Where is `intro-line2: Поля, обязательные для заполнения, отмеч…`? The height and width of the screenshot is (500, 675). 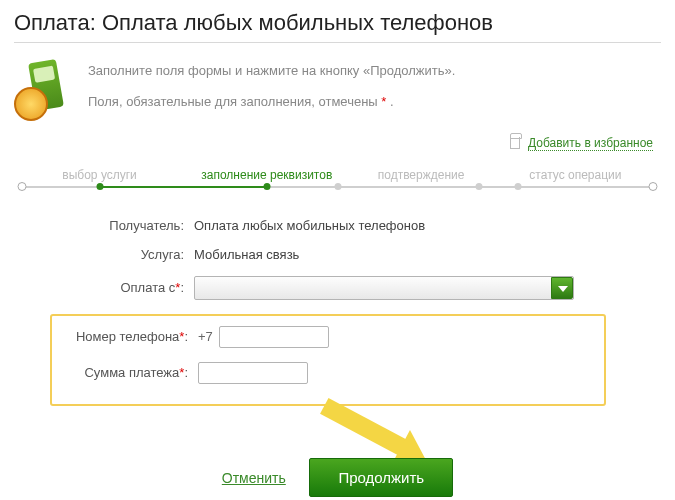
intro-line2: Поля, обязательные для заполнения, отмеч… is located at coordinates (374, 102).